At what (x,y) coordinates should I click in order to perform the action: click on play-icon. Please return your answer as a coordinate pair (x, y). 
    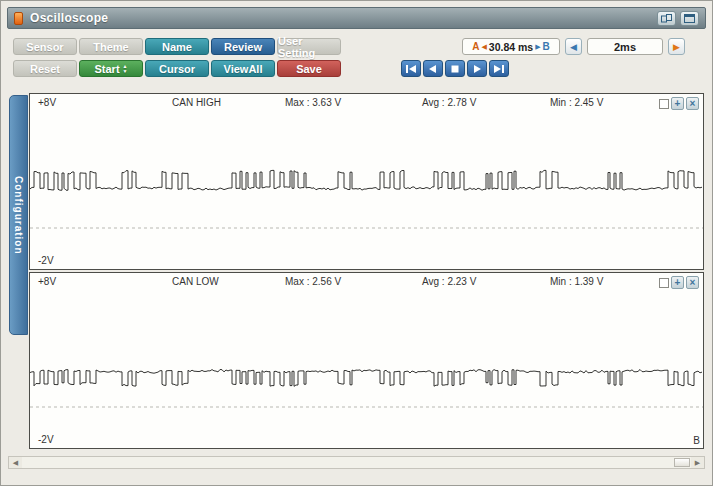
    Looking at the image, I should click on (477, 69).